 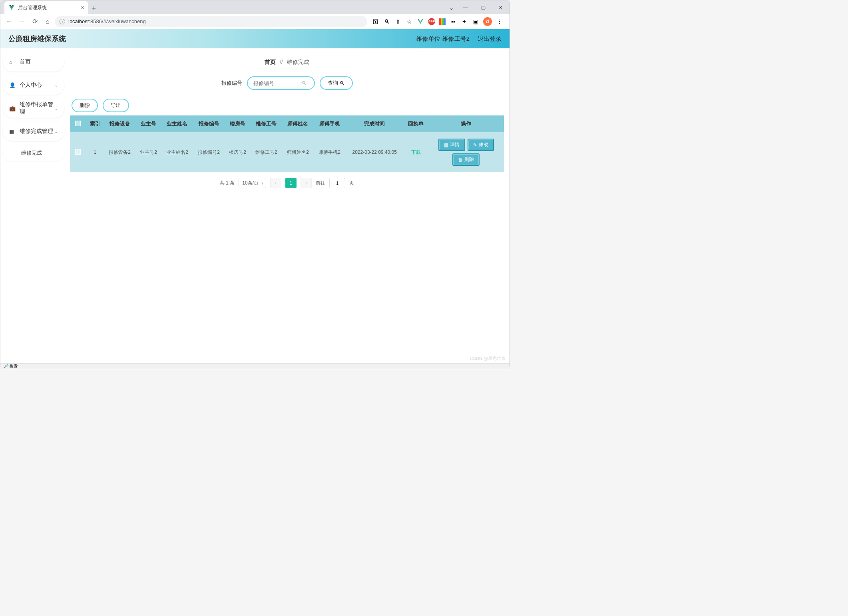 What do you see at coordinates (305, 83) in the screenshot?
I see `search-field-icon: 🔍︎` at bounding box center [305, 83].